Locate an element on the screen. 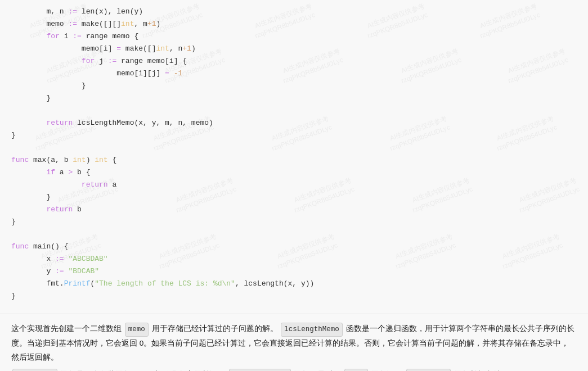 Image resolution: width=588 pixels, height=371 pixels. code-line-1: m, n := len(x), len(y) is located at coordinates (294, 12).